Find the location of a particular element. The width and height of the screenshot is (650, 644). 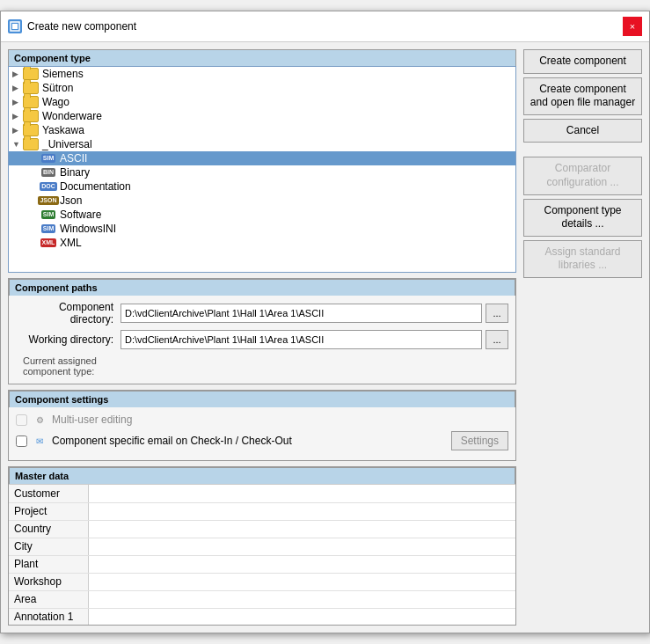

master-field-label: Plant is located at coordinates (48, 564).